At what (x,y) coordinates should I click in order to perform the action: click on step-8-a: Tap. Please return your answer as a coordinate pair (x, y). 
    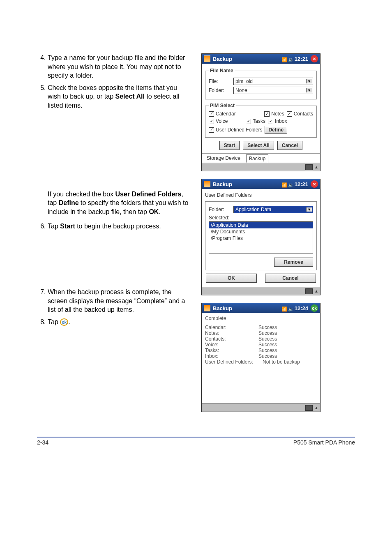
    Looking at the image, I should click on (54, 322).